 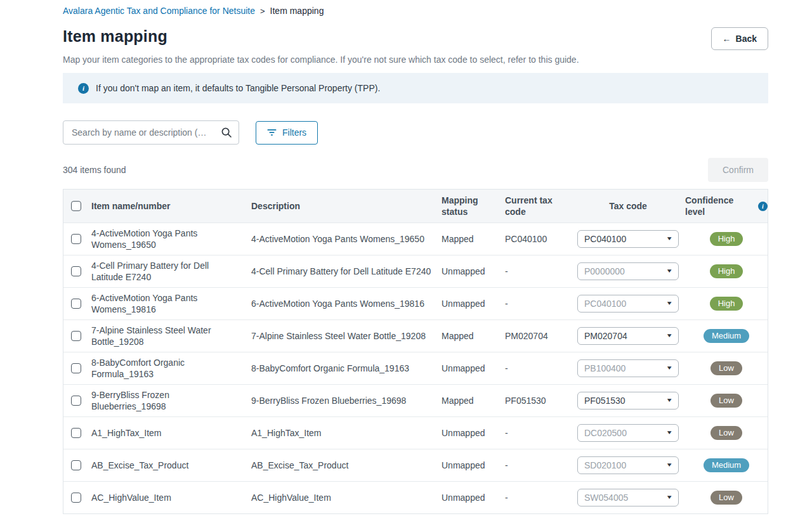 I want to click on column-header-description: Description, so click(x=346, y=206).